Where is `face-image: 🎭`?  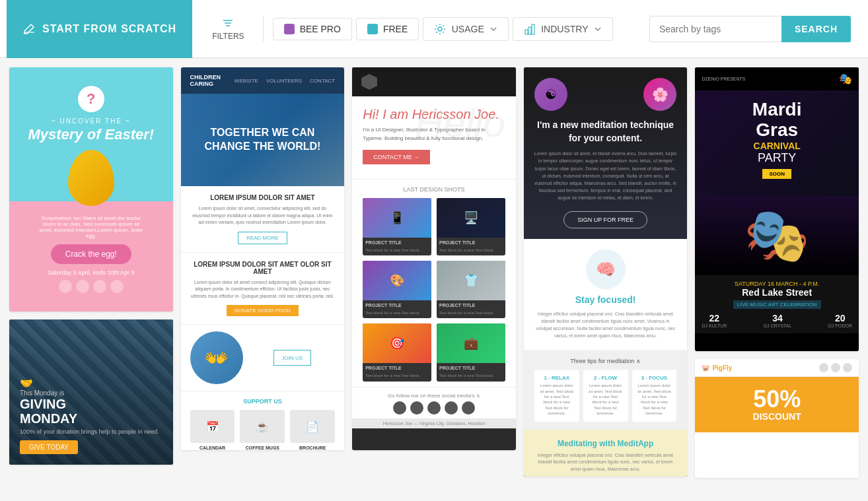
face-image: 🎭 is located at coordinates (777, 236).